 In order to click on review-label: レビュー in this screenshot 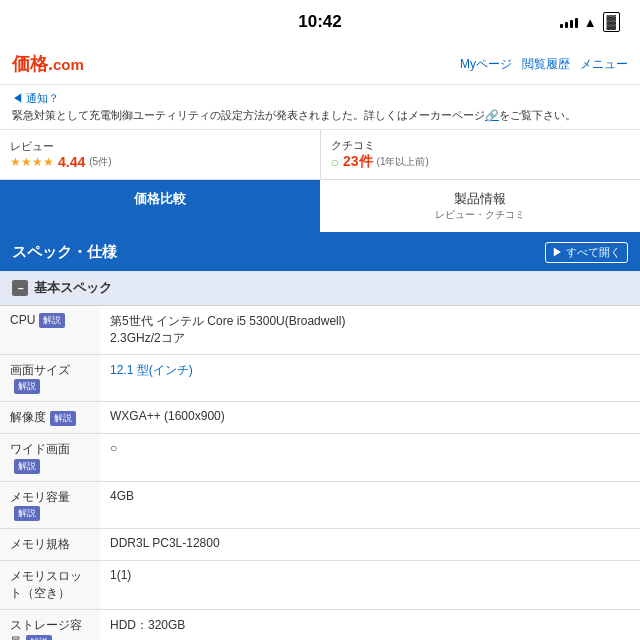, I will do `click(60, 146)`.